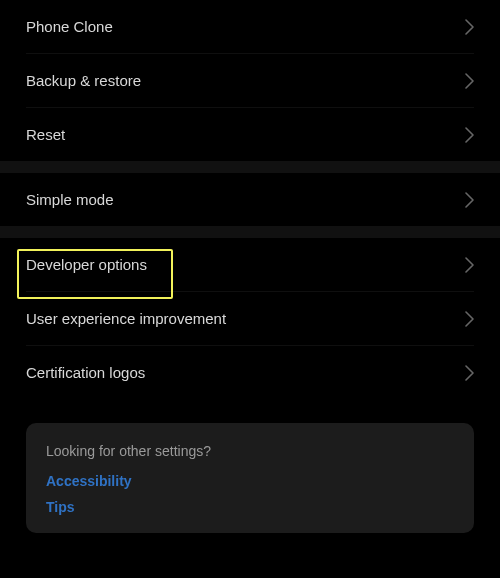 This screenshot has width=500, height=578. Describe the element at coordinates (46, 134) in the screenshot. I see `reset-label: Reset` at that location.